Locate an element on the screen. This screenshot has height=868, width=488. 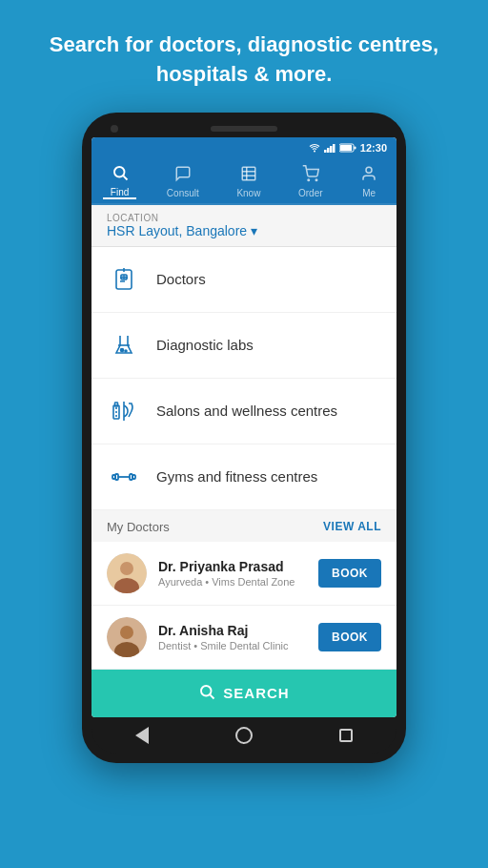
my-doctors-header: My Doctors VIEW ALL is located at coordinates (244, 527).